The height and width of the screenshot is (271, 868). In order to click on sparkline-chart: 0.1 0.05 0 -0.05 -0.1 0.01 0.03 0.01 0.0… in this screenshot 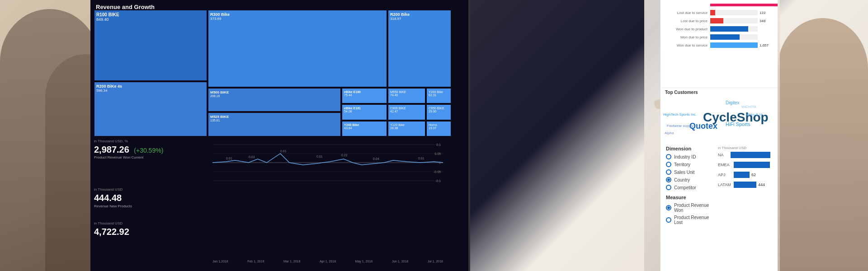, I will do `click(328, 163)`.